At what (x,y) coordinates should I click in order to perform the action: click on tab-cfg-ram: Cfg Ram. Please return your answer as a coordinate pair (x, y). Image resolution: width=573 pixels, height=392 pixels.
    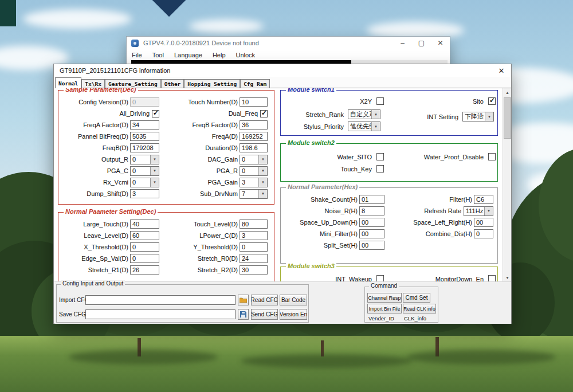
    Looking at the image, I should click on (255, 84).